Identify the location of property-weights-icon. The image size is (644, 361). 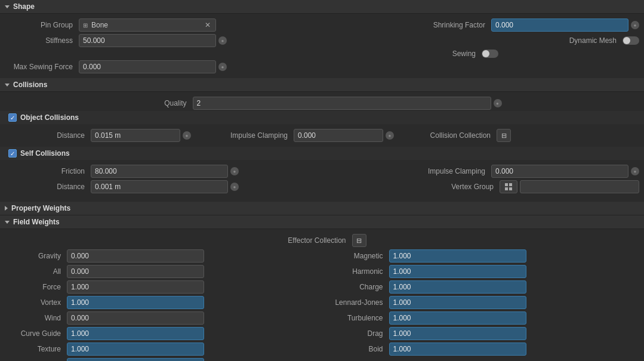
(6, 208).